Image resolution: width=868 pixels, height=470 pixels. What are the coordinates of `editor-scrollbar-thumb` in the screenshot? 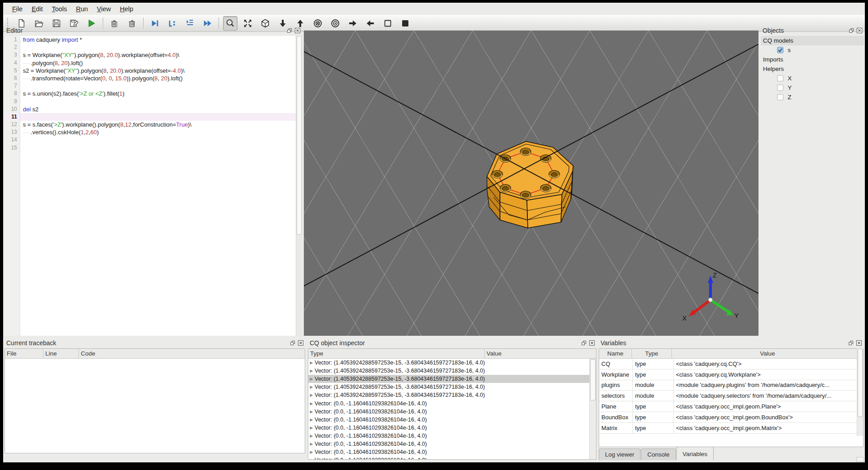 It's located at (299, 136).